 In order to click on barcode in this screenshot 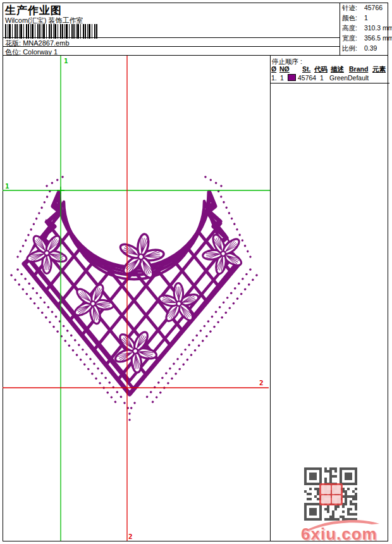, I will do `click(51, 32)`.